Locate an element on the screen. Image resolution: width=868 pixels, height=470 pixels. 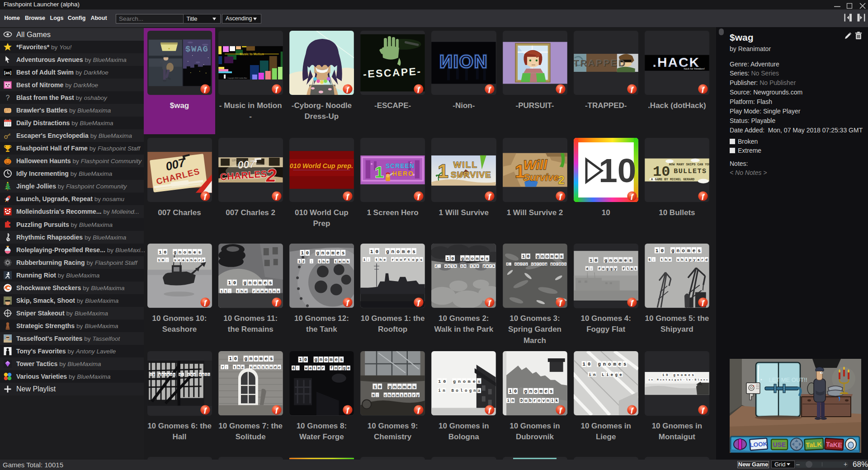
svg-text: HERO is located at coordinates (403, 173).